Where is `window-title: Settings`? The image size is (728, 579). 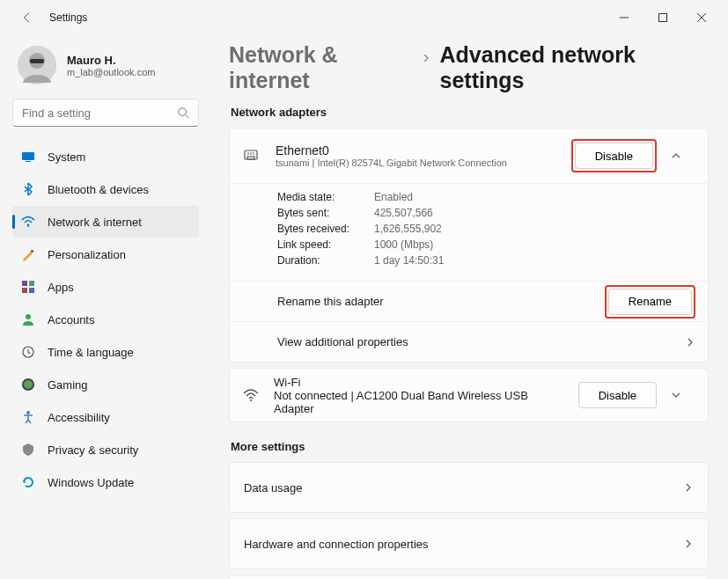 window-title: Settings is located at coordinates (69, 18).